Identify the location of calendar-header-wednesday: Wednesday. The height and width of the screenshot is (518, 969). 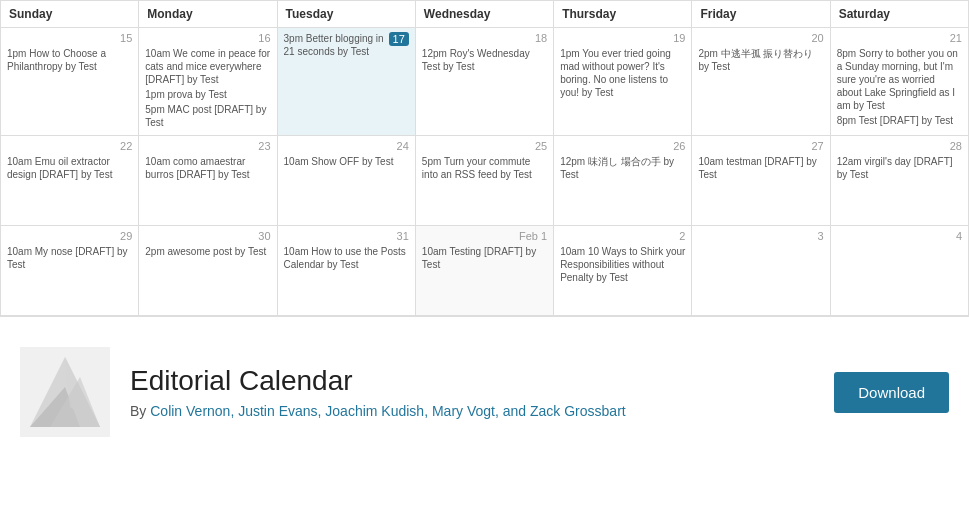
(484, 14).